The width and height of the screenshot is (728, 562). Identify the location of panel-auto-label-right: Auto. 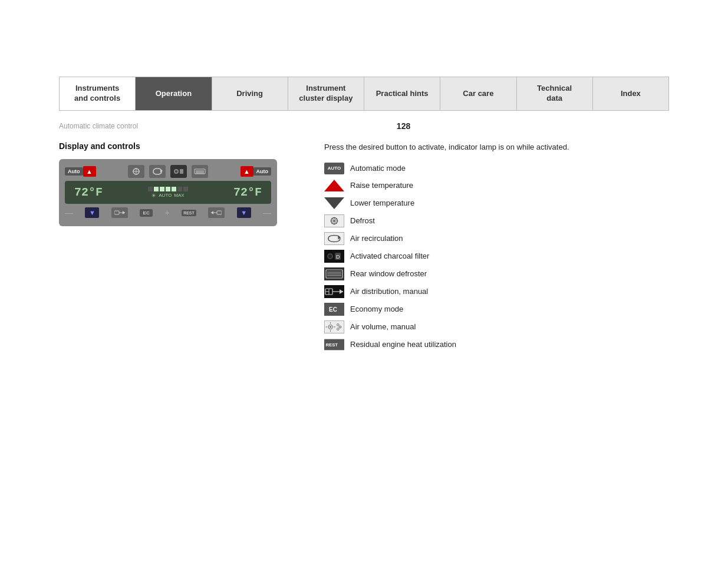
(263, 171).